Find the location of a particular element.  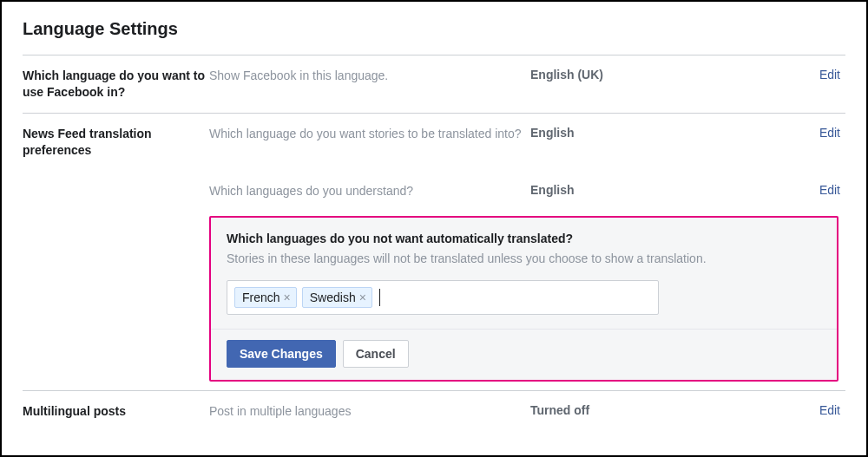

subrow-translate-into: News Feed translation preferences Which … is located at coordinates (434, 148).